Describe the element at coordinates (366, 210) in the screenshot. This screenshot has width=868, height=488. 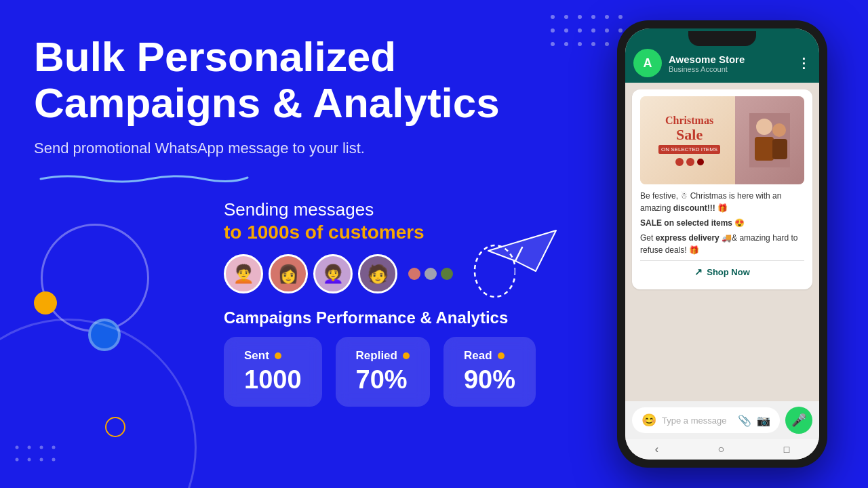
I see `sending-label: Sending messages` at that location.